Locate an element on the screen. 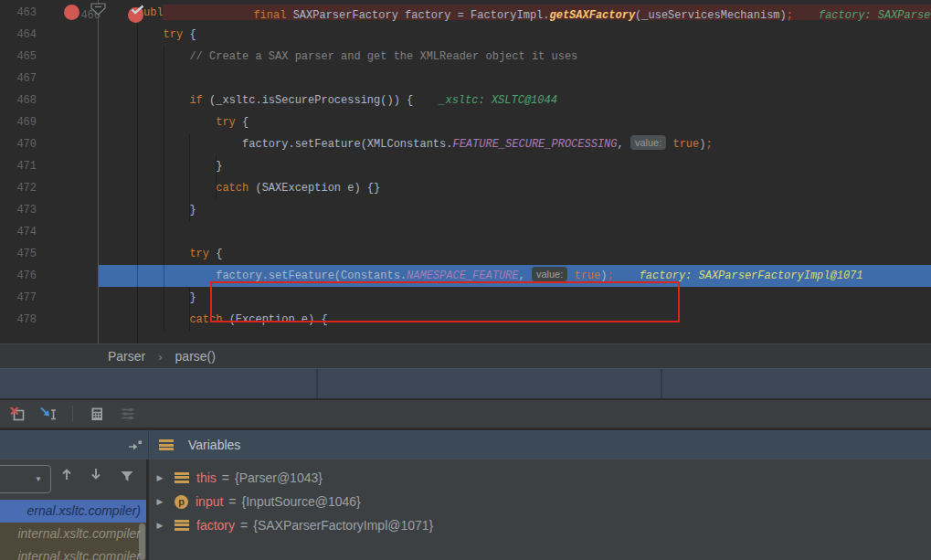 The image size is (931, 560). previous-frame-icon is located at coordinates (67, 474).